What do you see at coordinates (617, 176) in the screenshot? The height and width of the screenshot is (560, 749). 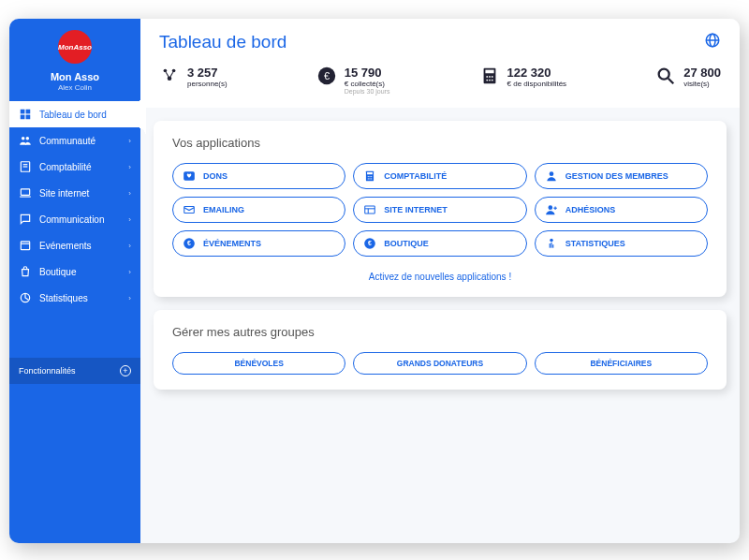 I see `app-label: GESTION DES MEMBRES` at bounding box center [617, 176].